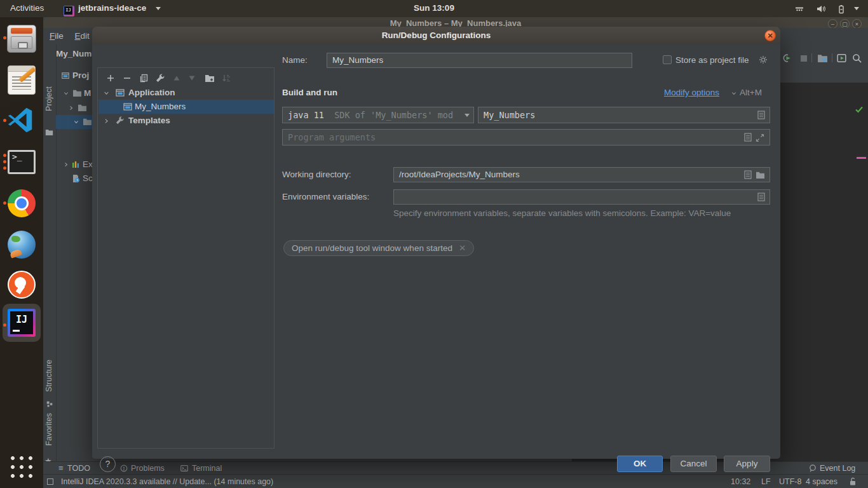 The width and height of the screenshot is (868, 488). Describe the element at coordinates (841, 9) in the screenshot. I see `battery-icon` at that location.